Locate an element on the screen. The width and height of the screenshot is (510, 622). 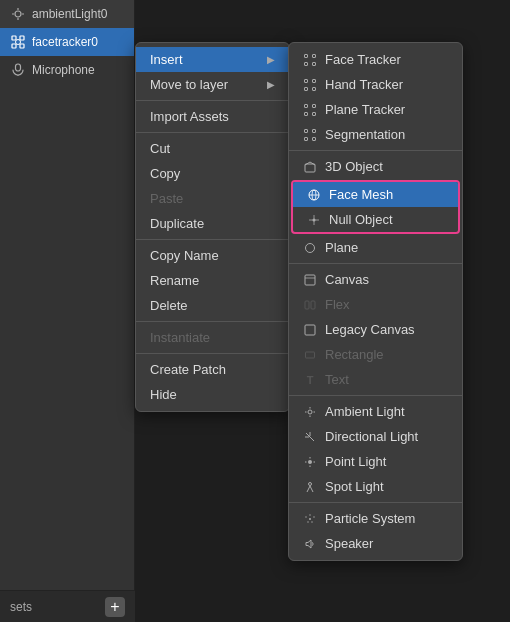
submenu-item-spot-light: Spot Light is located at coordinates (376, 486).